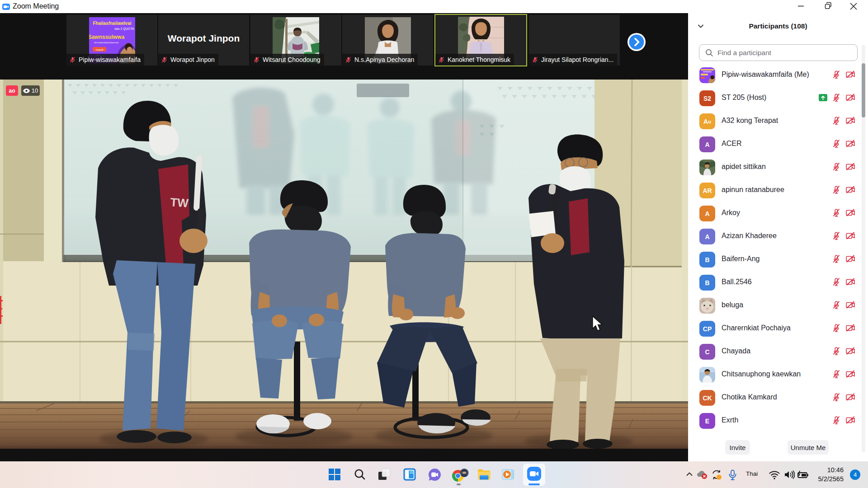 The width and height of the screenshot is (868, 488). Describe the element at coordinates (99, 50) in the screenshot. I see `svg-text: nuaud` at that location.